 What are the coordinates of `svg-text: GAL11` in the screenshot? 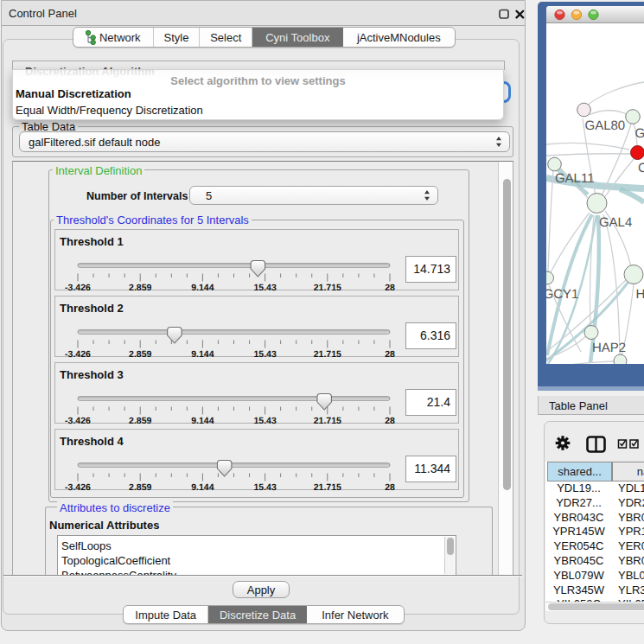 It's located at (575, 178).